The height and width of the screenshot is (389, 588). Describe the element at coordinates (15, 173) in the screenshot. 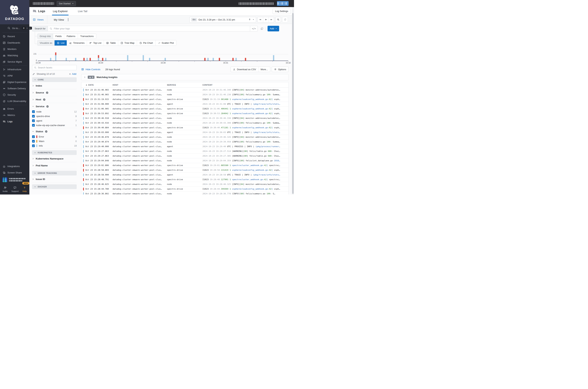

I see `sidebar-item-screen-share: Screen Share` at that location.